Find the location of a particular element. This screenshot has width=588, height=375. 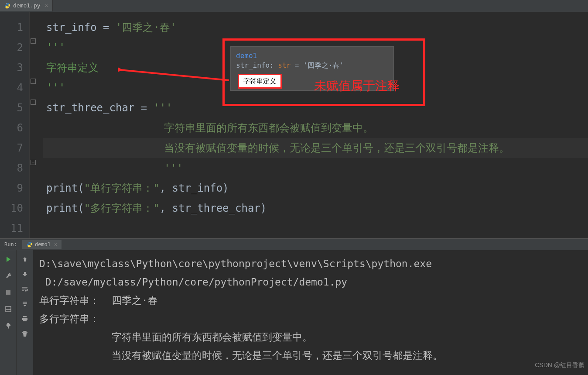

python-run-icon is located at coordinates (30, 244).